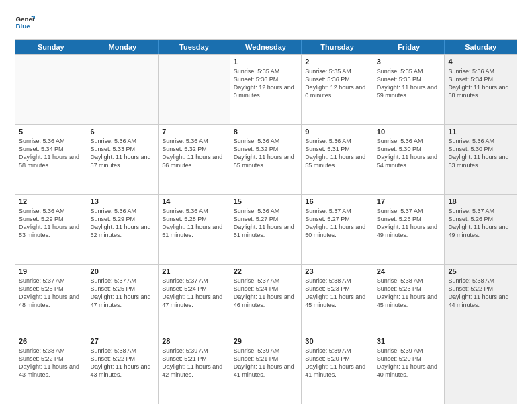  Describe the element at coordinates (337, 369) in the screenshot. I see `calendar-day-30: 30Sunrise: 5:39 AMSunset: 5:20 PMDayligh…` at that location.